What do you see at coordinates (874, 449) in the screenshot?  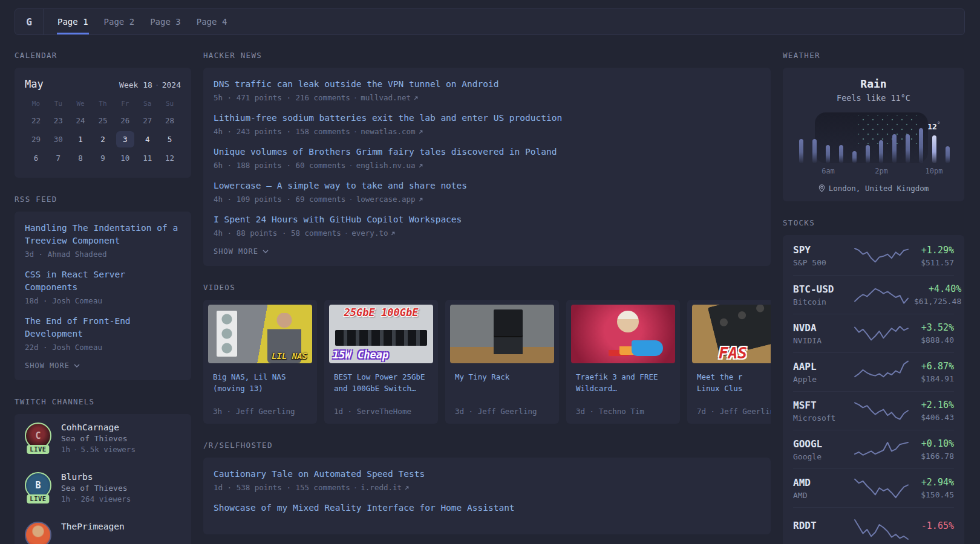 I see `stock-row: GOOGLGoogle +0.10%$166.78` at bounding box center [874, 449].